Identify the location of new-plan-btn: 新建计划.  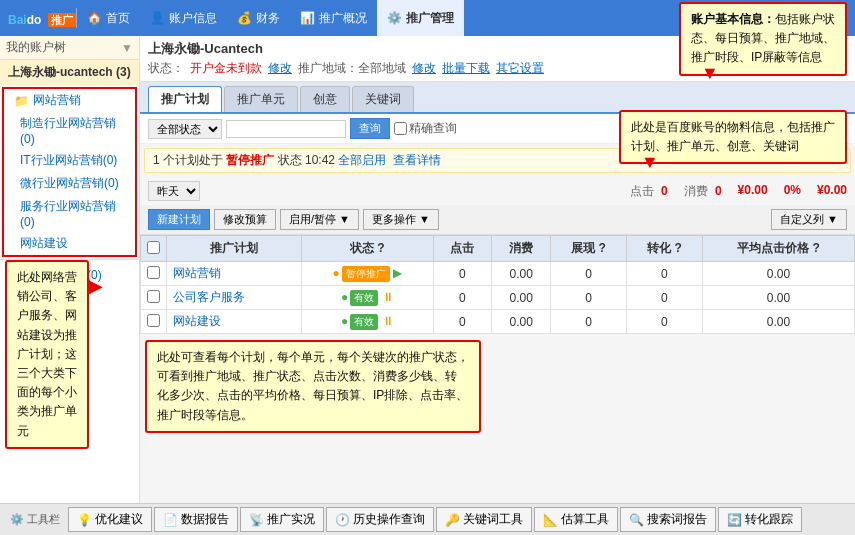
(179, 220).